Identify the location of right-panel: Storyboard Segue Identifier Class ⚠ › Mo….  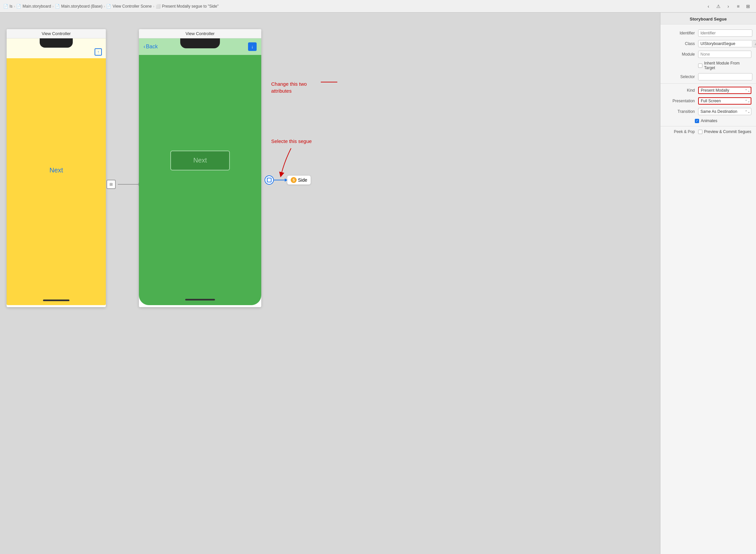
(708, 283).